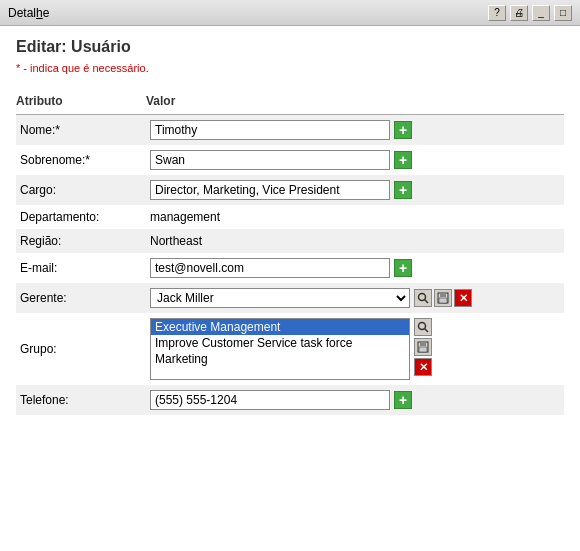  Describe the element at coordinates (81, 130) in the screenshot. I see `label-nome: Nome:*` at that location.